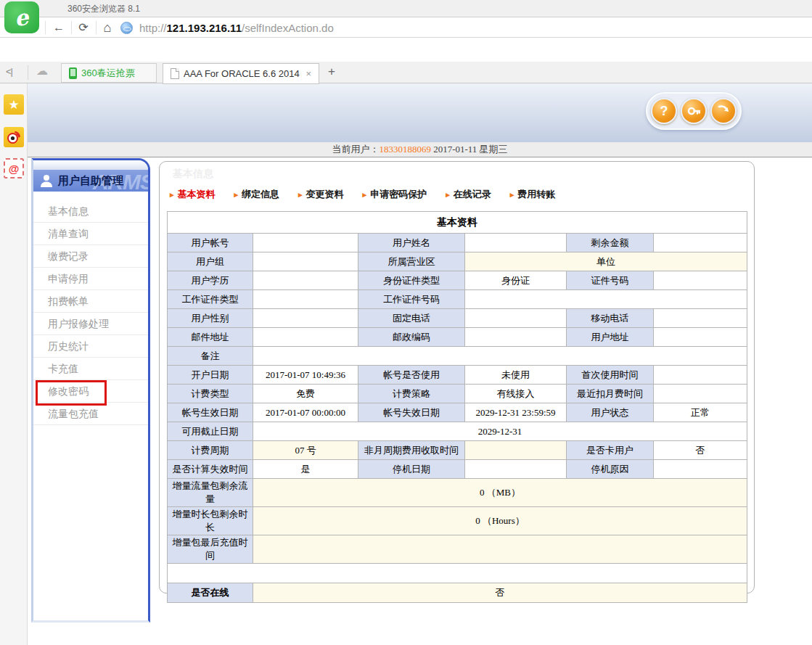 The height and width of the screenshot is (645, 812). What do you see at coordinates (237, 28) in the screenshot?
I see `address-bar: http://121.193.216.11/selfIndexAction.do` at bounding box center [237, 28].